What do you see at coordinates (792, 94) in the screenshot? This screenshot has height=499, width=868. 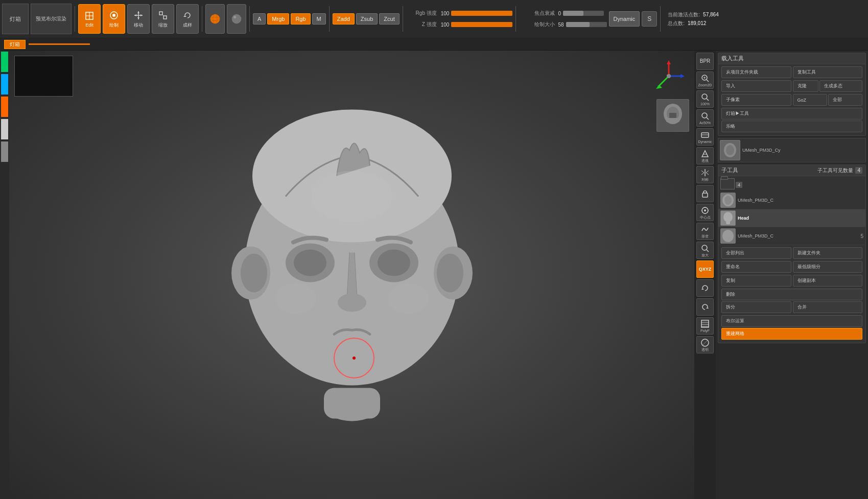 I see `tools-section: 载入工具 从项目文件夹载 复制工具 导入 克隆 生成多态` at bounding box center [792, 94].